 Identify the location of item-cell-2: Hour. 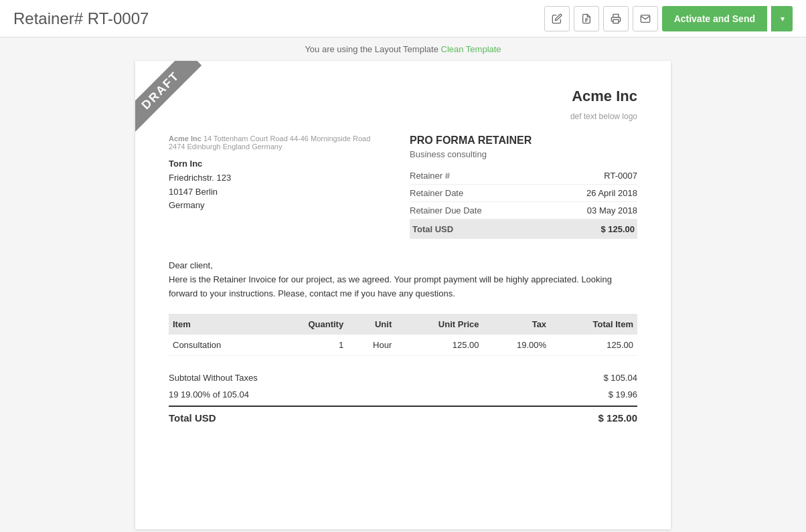
(372, 345).